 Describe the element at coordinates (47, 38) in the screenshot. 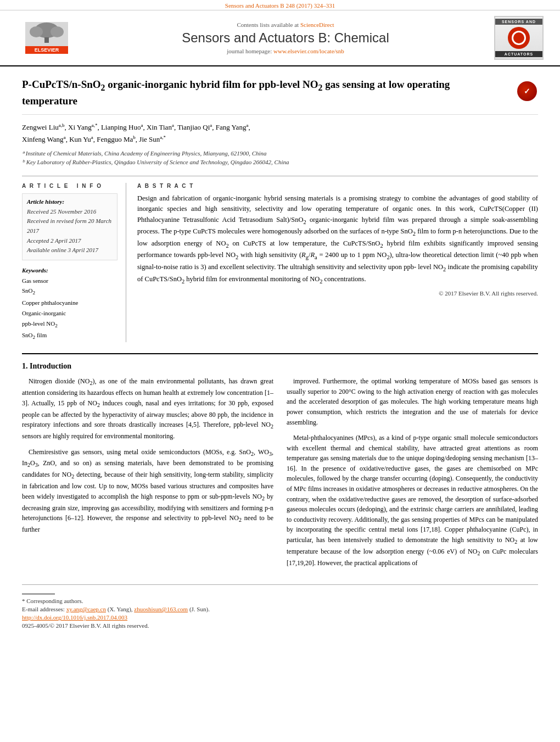

I see `elsevier-logo: ELSEVIER` at that location.